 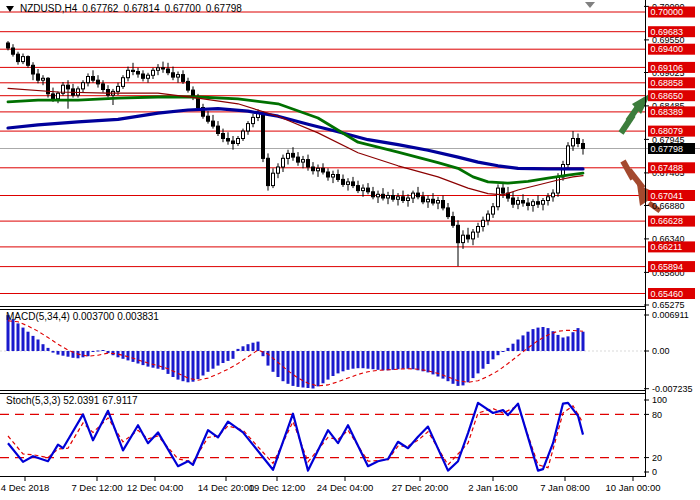 What do you see at coordinates (657, 415) in the screenshot?
I see `svg-text: 80` at bounding box center [657, 415].